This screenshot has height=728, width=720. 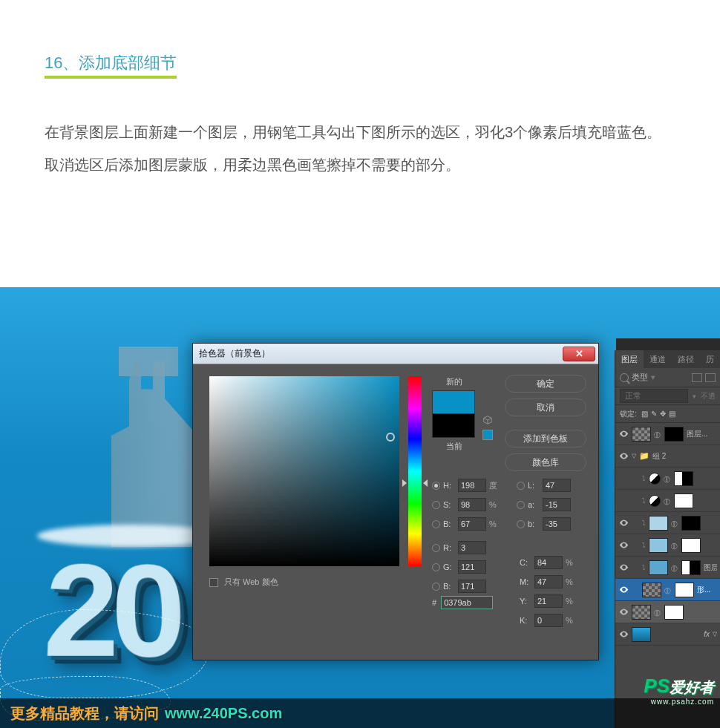 What do you see at coordinates (549, 582) in the screenshot?
I see `m-input` at bounding box center [549, 582].